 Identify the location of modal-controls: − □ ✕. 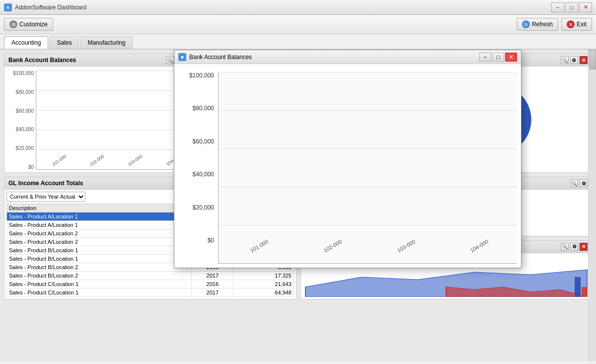
(498, 57).